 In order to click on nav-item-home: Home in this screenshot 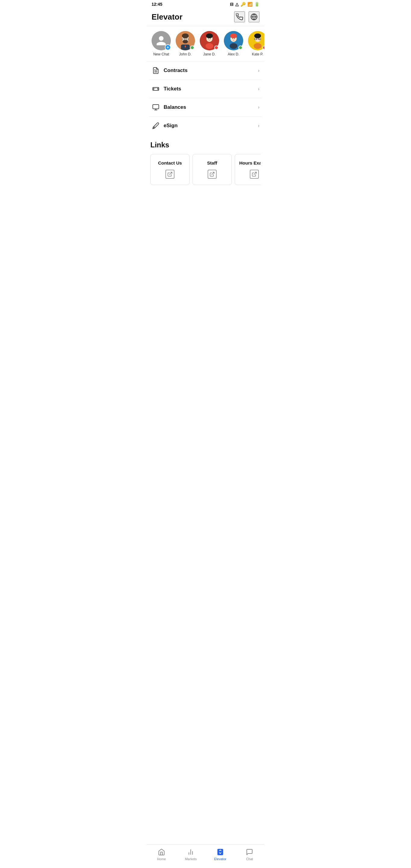, I will do `click(162, 855)`.